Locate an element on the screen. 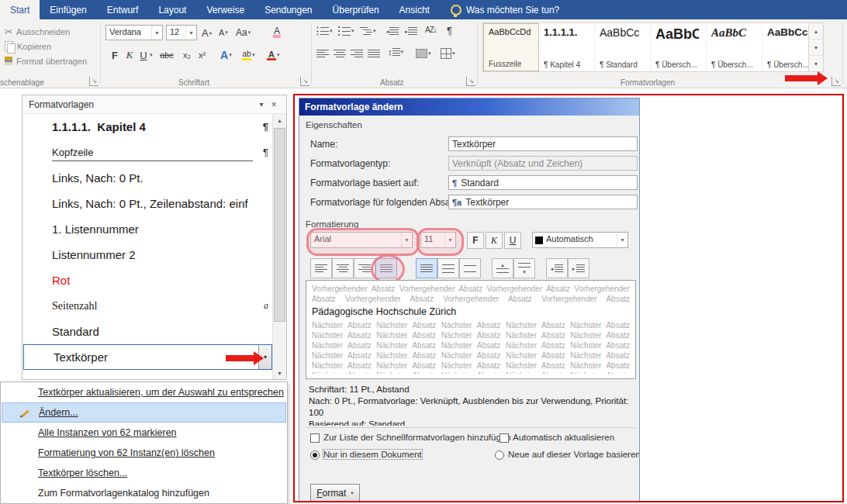 Image resolution: width=847 pixels, height=504 pixels. gallery-item-standard: AaBbCc ¶ Standard is located at coordinates (623, 47).